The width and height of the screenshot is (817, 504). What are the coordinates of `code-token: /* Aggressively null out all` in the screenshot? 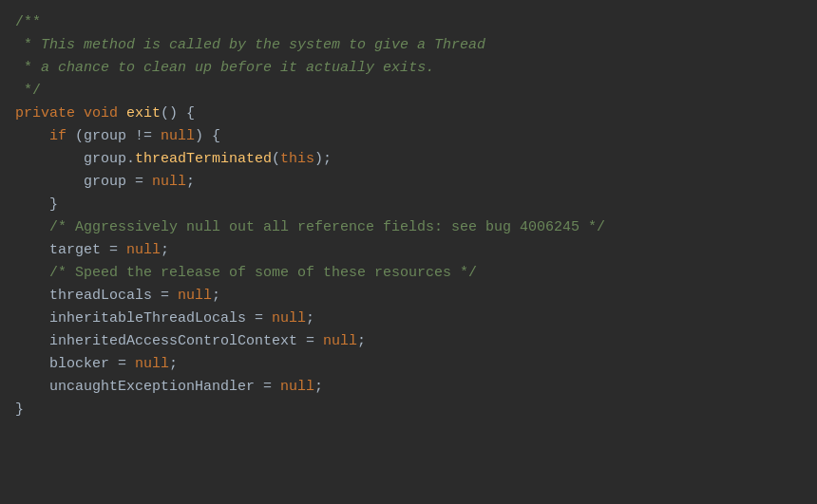 It's located at (156, 228).